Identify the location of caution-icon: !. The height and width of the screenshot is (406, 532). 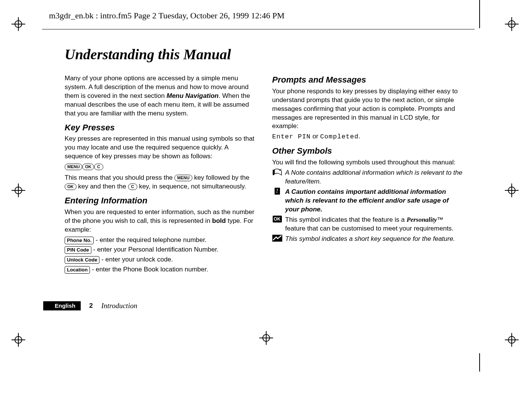
(277, 201).